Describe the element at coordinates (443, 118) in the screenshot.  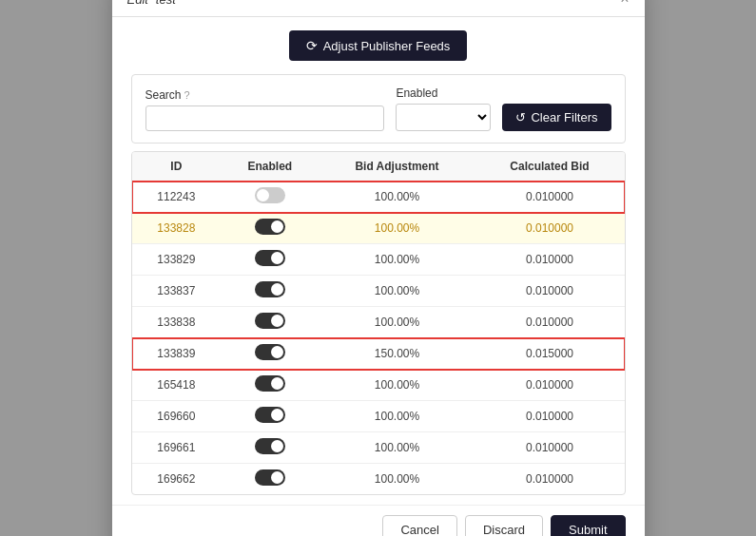
I see `enabled-select: Yes No` at that location.